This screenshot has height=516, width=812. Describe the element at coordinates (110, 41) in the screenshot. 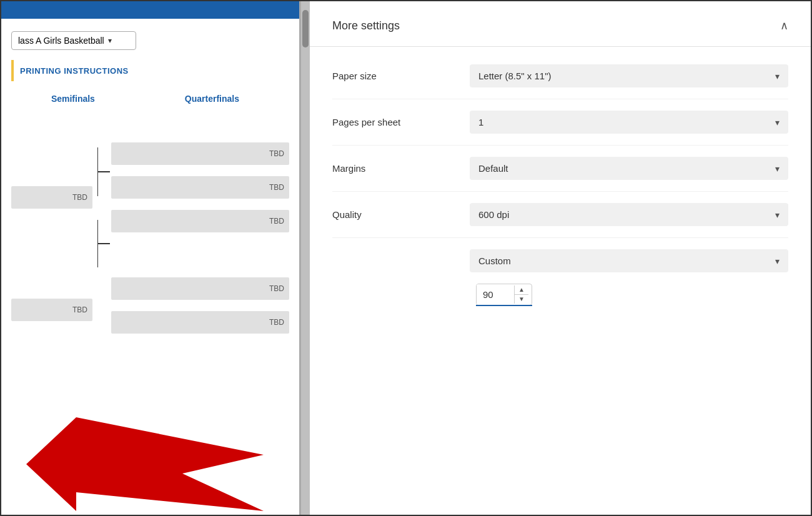

I see `dropdown-arrow-icon: ▾` at that location.